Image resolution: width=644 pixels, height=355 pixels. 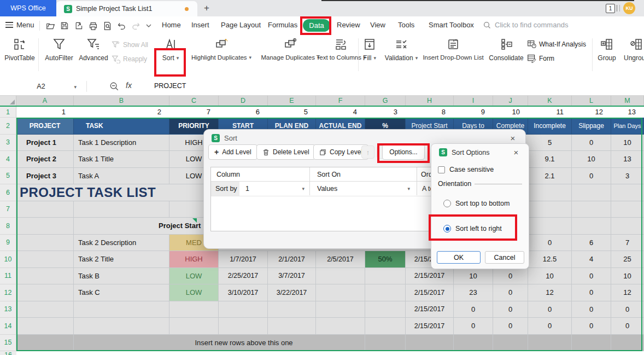 What do you see at coordinates (592, 160) in the screenshot?
I see `cell-L4: 10` at bounding box center [592, 160].